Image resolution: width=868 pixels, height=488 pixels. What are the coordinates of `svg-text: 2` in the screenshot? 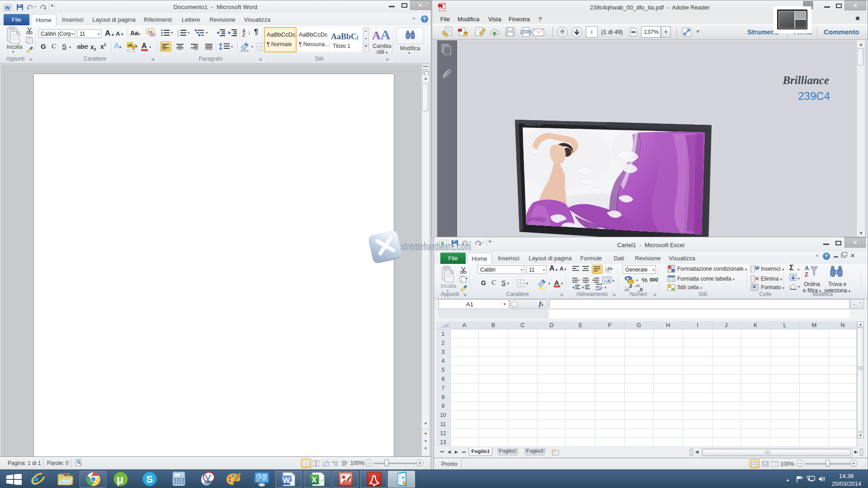 It's located at (443, 343).